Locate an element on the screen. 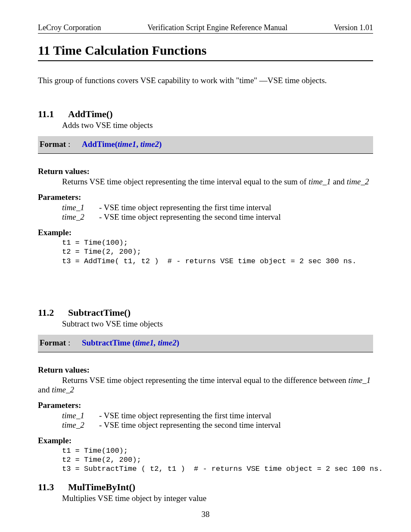 The image size is (411, 532). page-header: LeCroy Corporation Verification Script E… is located at coordinates (206, 28).